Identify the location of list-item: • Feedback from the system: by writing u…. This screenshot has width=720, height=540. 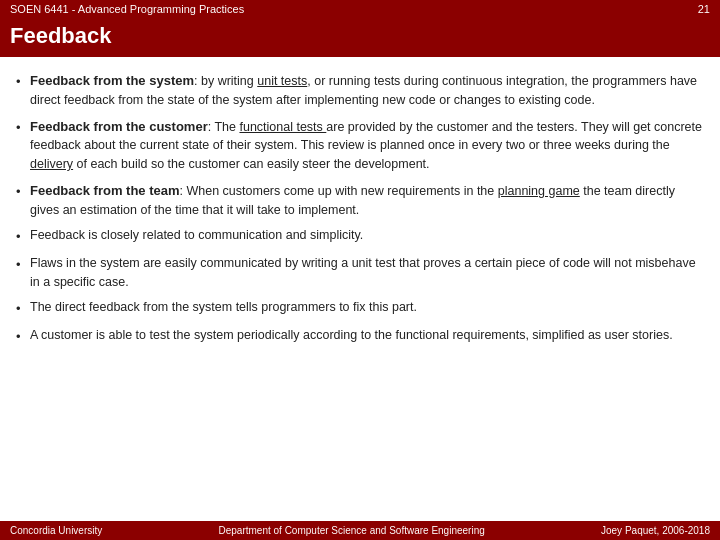
(360, 90).